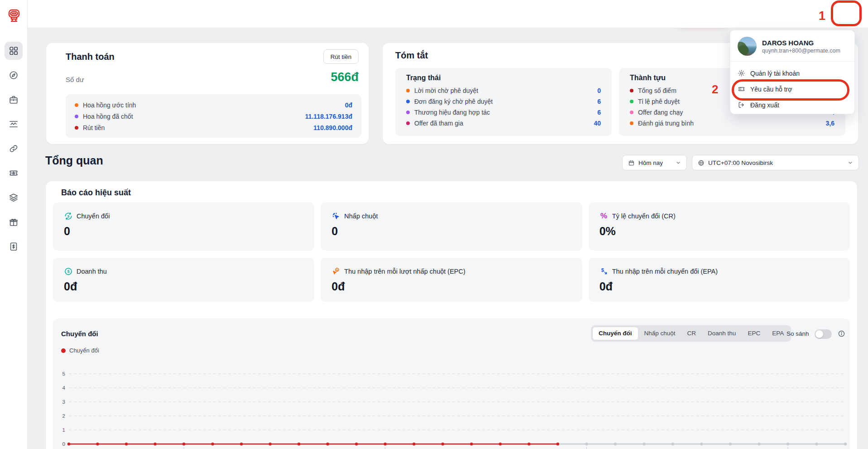  Describe the element at coordinates (14, 198) in the screenshot. I see `sidebar-item-offers` at that location.